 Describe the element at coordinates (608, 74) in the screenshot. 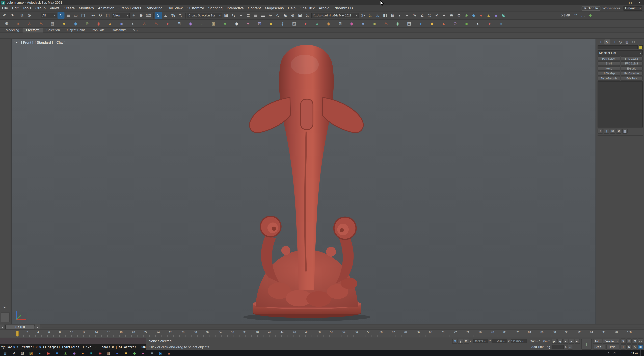

I see `modifier-set-button: UVW Map` at that location.